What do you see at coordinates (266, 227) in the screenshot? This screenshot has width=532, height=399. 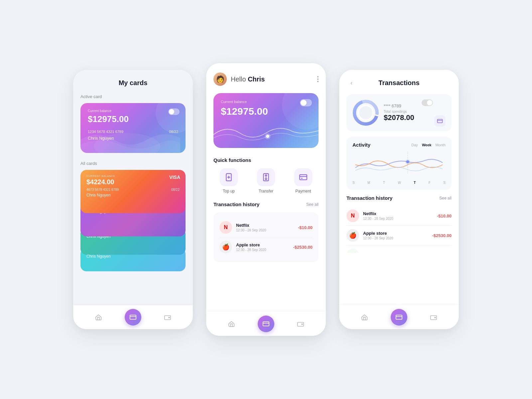 I see `tx-netflix: N Netflix 12:30 - 28 Sep 2020 -$10.00` at bounding box center [266, 227].